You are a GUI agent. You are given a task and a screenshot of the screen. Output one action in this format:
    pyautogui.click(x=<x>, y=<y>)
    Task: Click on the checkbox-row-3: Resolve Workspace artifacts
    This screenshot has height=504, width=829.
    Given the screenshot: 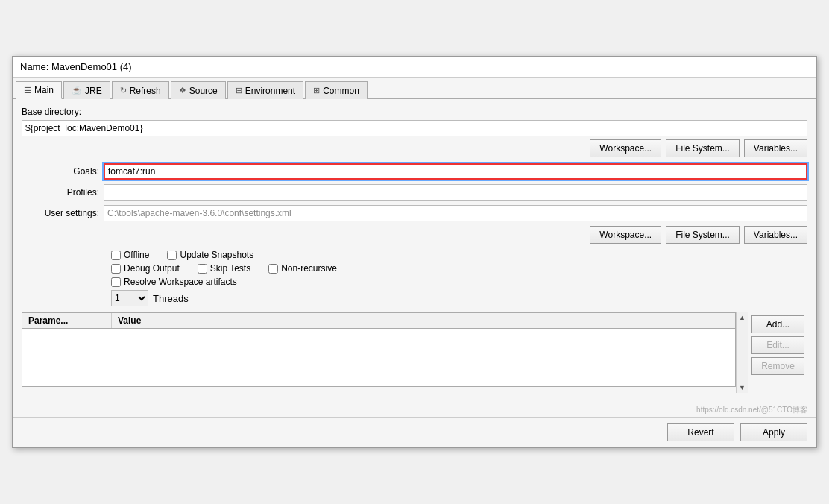 What is the action you would take?
    pyautogui.click(x=459, y=282)
    